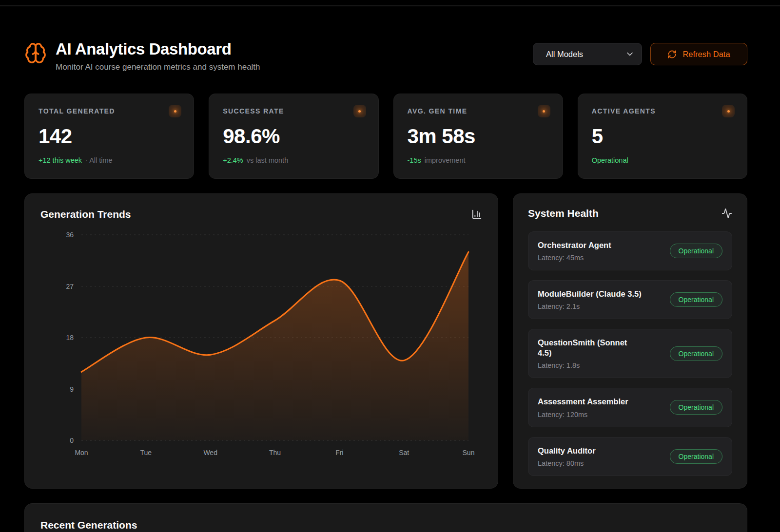 The width and height of the screenshot is (780, 532). Describe the element at coordinates (211, 453) in the screenshot. I see `svg-text: Wed` at that location.